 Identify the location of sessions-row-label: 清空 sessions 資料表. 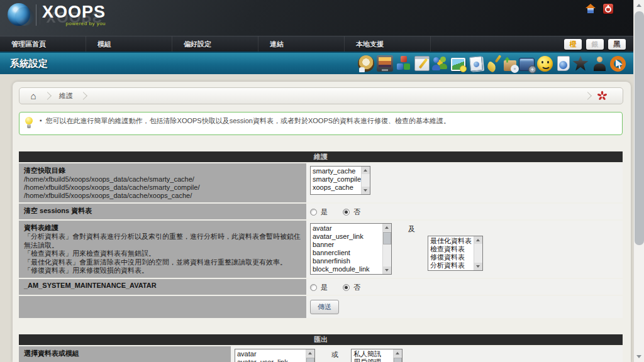
(58, 211).